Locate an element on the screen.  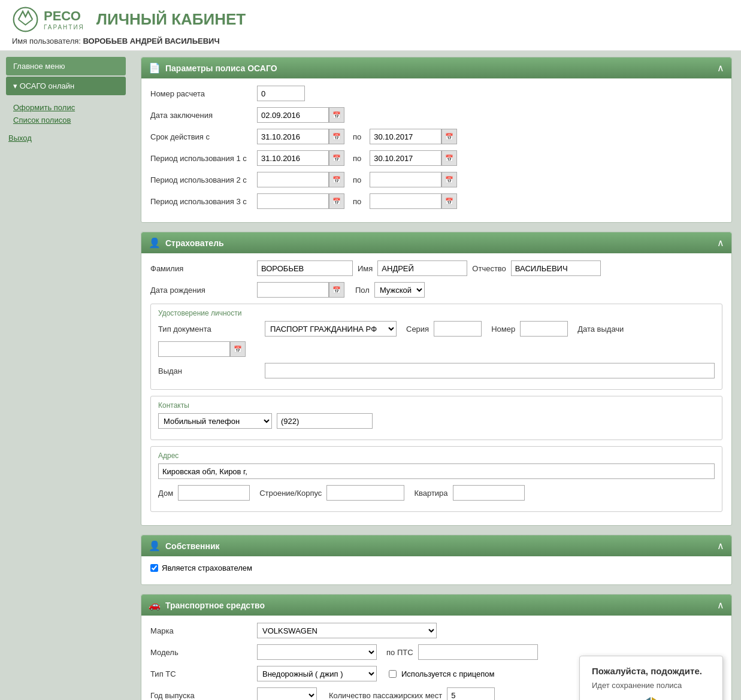
address-input is located at coordinates (436, 471).